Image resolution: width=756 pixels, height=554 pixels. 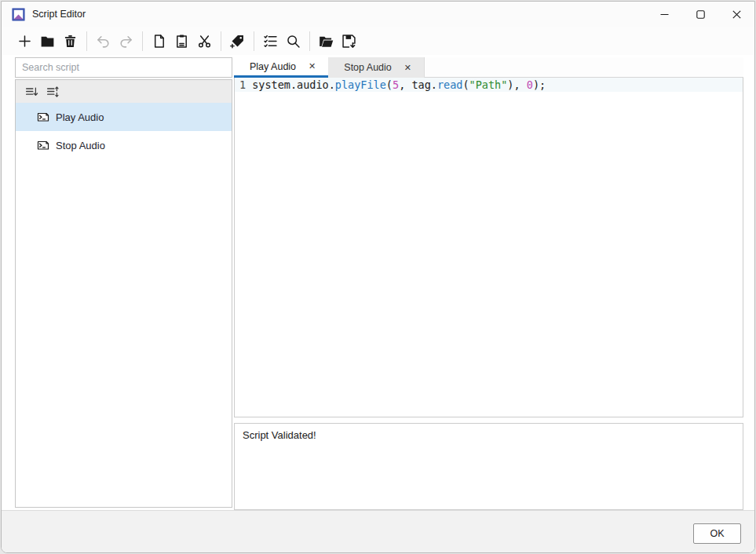 What do you see at coordinates (349, 41) in the screenshot?
I see `save-export-button` at bounding box center [349, 41].